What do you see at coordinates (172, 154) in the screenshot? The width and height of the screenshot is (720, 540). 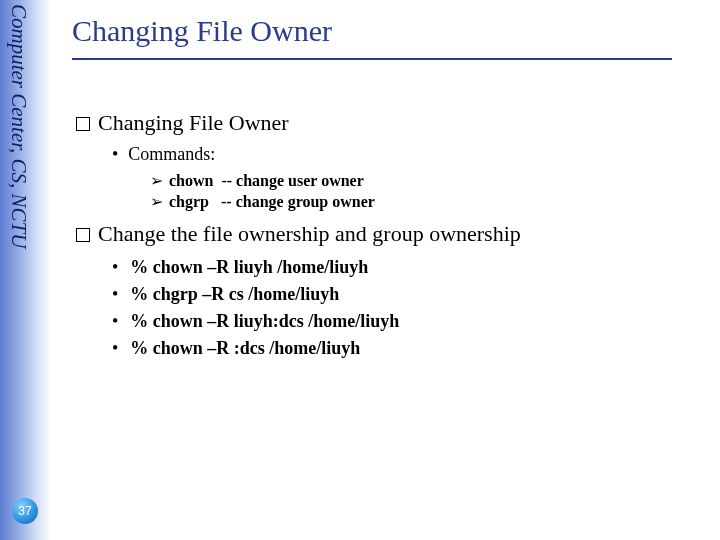 I see `sub-label-text: Commands:` at bounding box center [172, 154].